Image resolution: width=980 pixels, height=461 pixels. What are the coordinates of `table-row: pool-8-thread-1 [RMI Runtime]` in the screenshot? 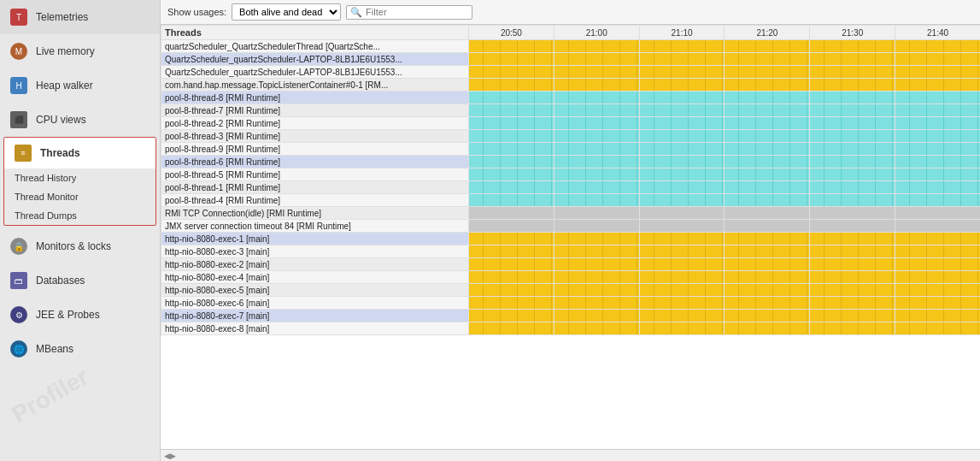 It's located at (571, 188).